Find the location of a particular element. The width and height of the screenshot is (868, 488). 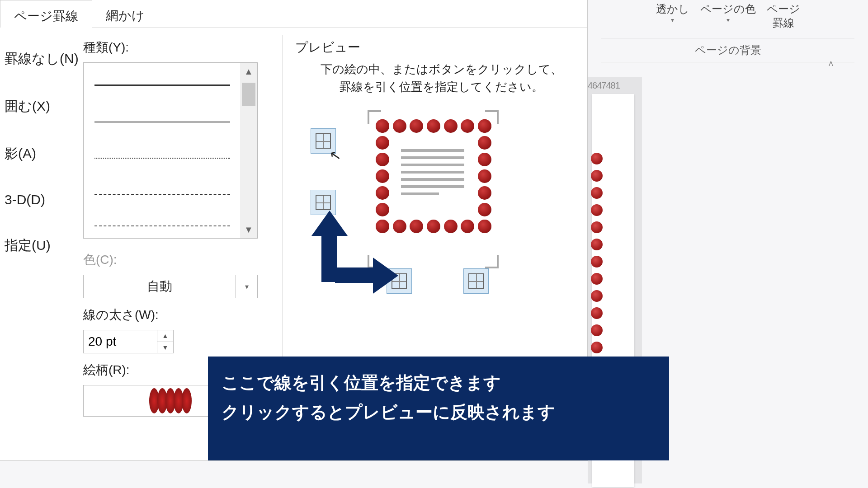

preset-custom: 指定(U) is located at coordinates (42, 246).